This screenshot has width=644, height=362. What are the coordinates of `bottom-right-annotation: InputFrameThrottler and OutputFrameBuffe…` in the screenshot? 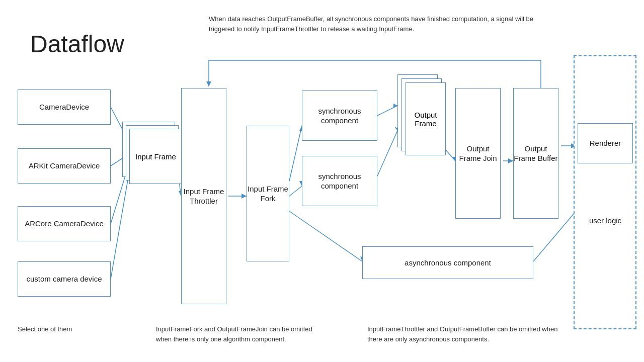 It's located at (468, 334).